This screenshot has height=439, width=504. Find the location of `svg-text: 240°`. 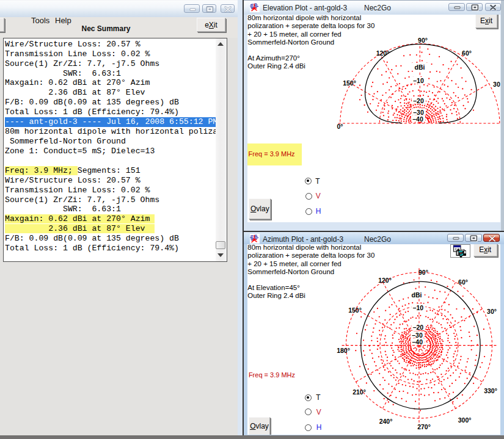

svg-text: 240° is located at coordinates (386, 421).